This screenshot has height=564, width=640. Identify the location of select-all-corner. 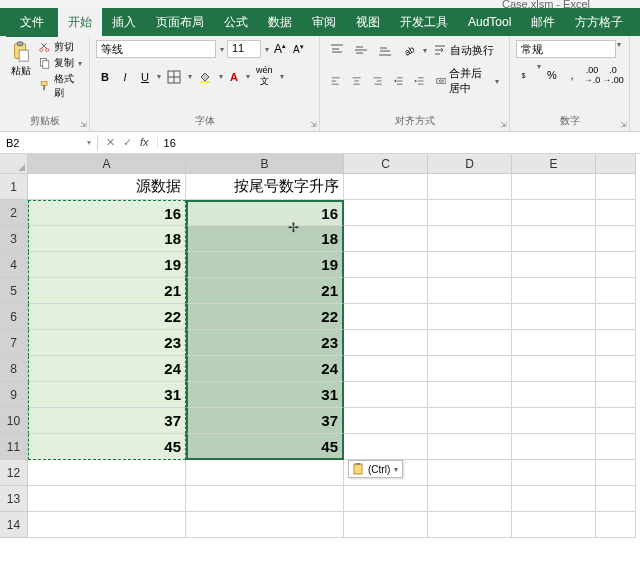
(14, 164).